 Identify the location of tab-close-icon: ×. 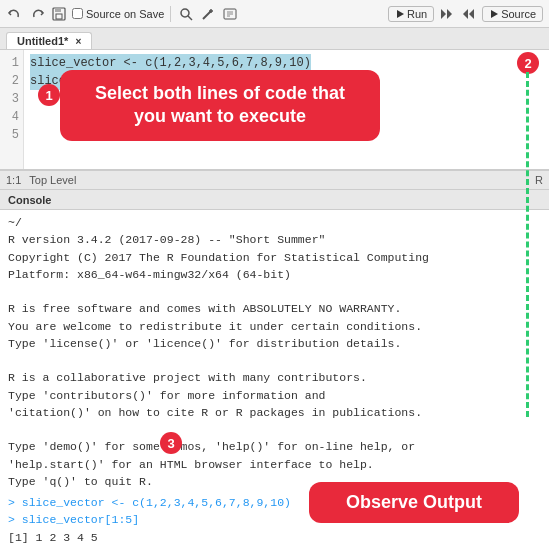
(78, 42).